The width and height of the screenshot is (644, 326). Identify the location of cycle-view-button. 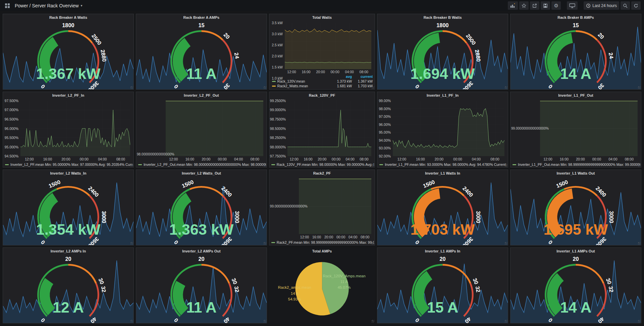
(572, 5).